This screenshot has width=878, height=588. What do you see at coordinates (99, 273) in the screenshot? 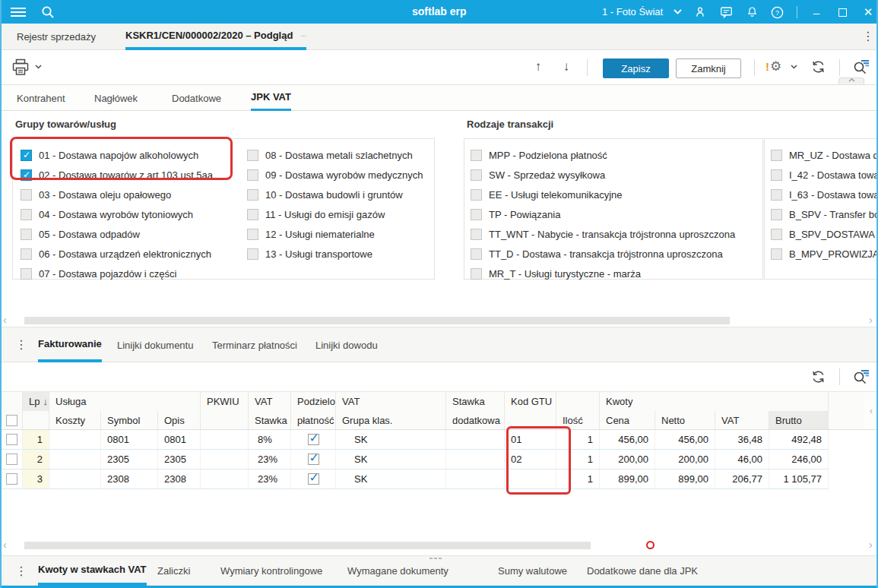
I see `gtu-checkbox-07: 07 - Dostawa pojazdów i części` at bounding box center [99, 273].